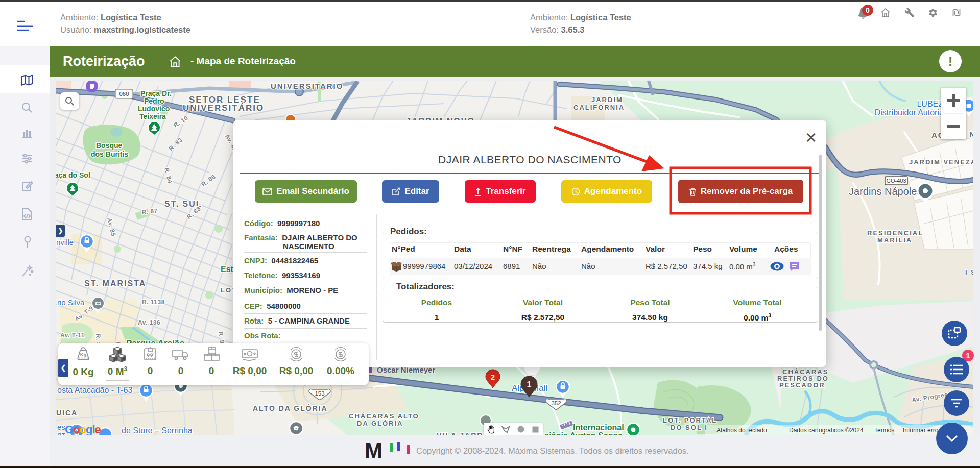 The image size is (980, 468). Describe the element at coordinates (384, 416) in the screenshot. I see `svg-text: CHÁCARAS ALTO` at that location.